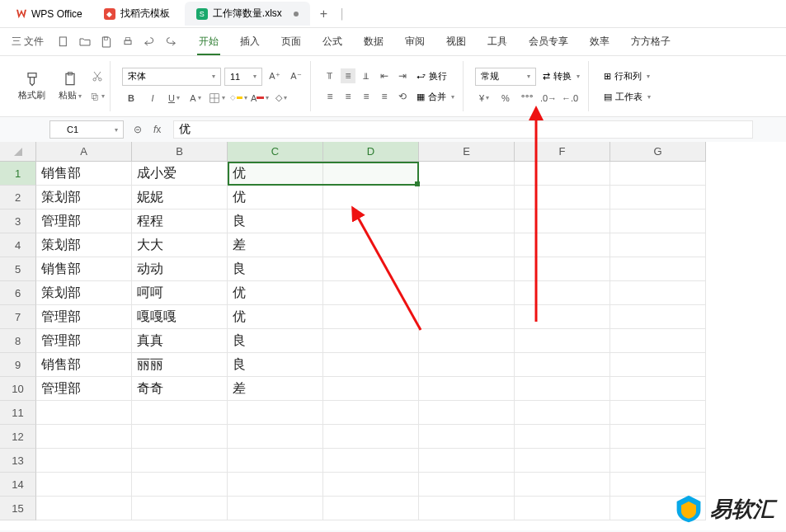 The image size is (786, 532). I want to click on row-header: 2, so click(18, 198).